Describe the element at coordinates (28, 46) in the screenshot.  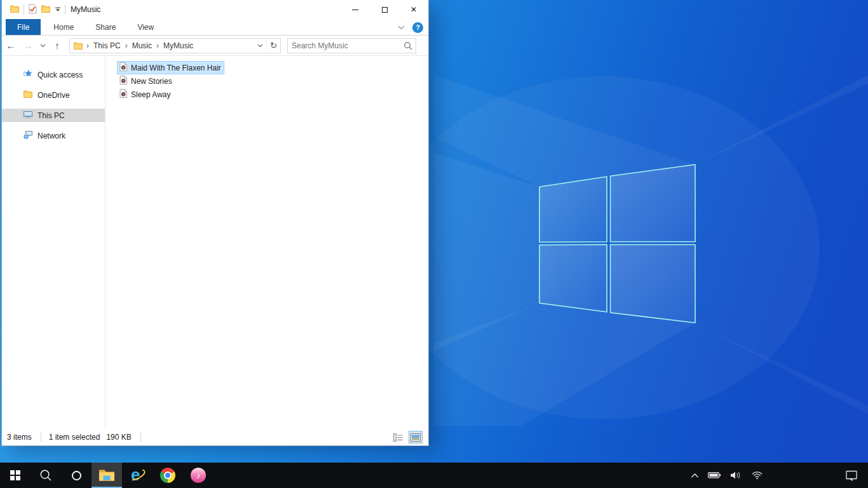
I see `forward-icon: →` at that location.